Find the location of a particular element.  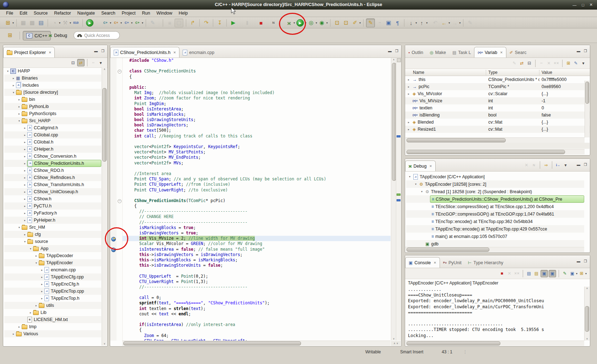

print-icon: ▤ is located at coordinates (41, 23).